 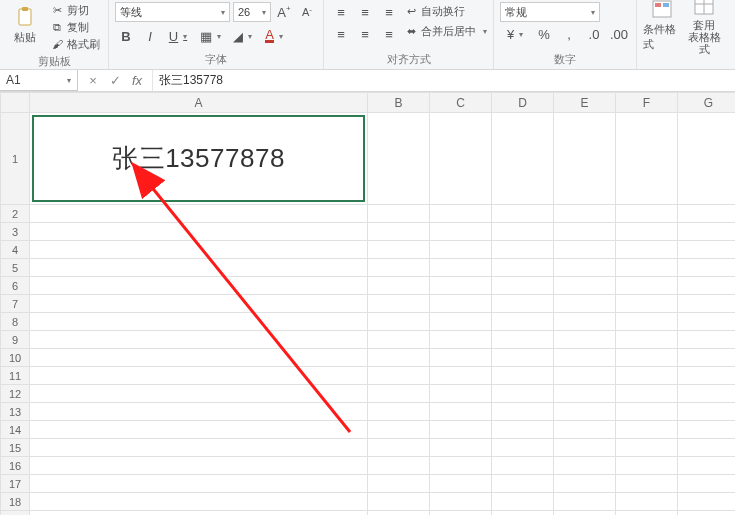 What do you see at coordinates (399, 322) in the screenshot?
I see `cell-B8` at bounding box center [399, 322].